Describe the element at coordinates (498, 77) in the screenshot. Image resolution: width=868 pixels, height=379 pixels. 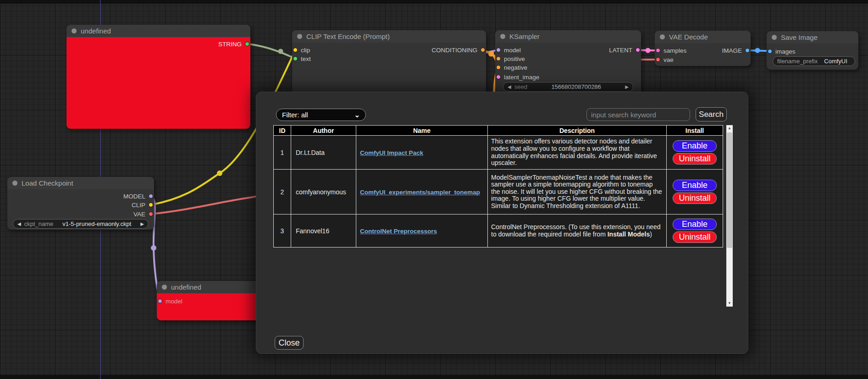
I see `input-socket-latent-image` at that location.